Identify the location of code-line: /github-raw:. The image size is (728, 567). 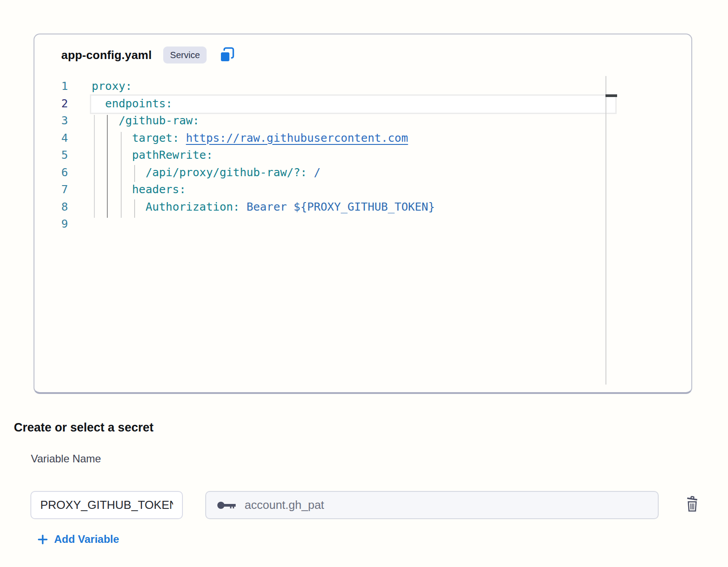
(383, 121).